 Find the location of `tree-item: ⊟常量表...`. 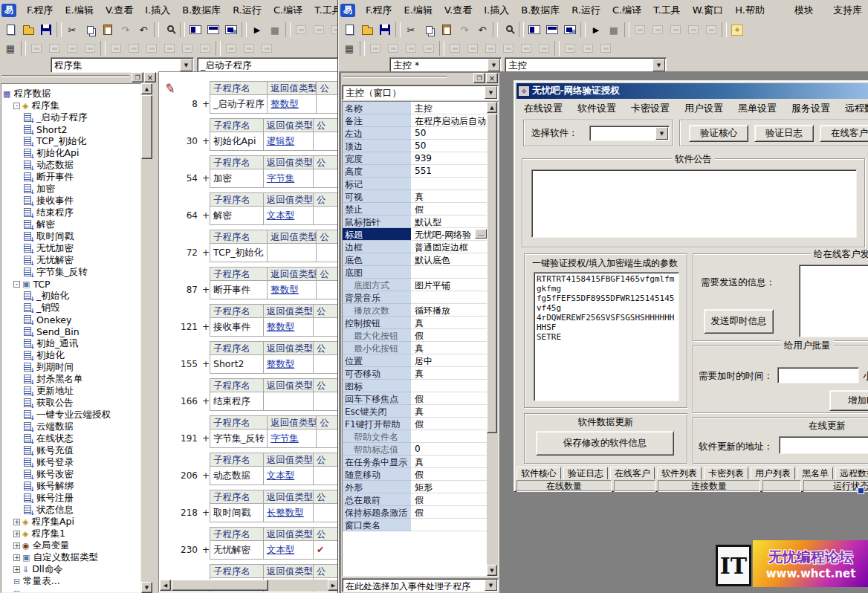

tree-item: ⊟常量表... is located at coordinates (71, 581).